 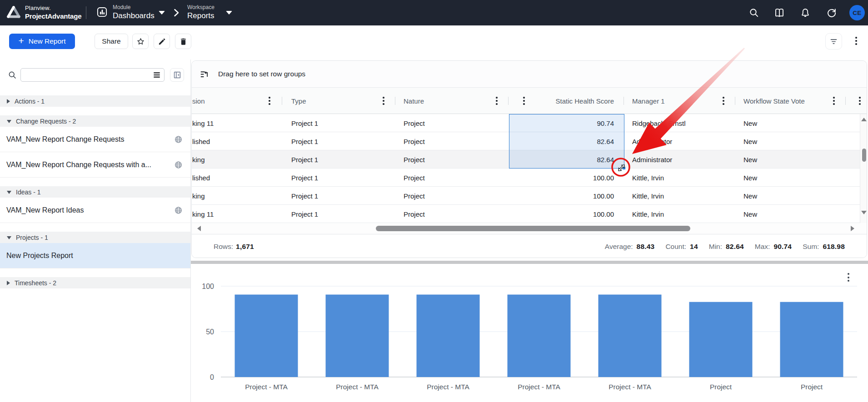 I want to click on refresh-icon, so click(x=832, y=13).